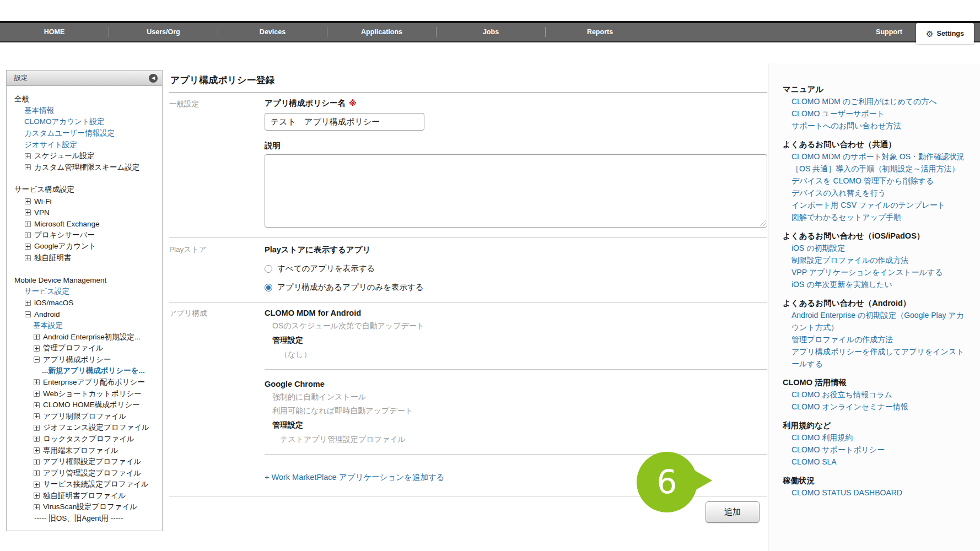 The width and height of the screenshot is (980, 551). I want to click on sidebar-item: Enterpriseアプリ配布ポリシー, so click(83, 382).